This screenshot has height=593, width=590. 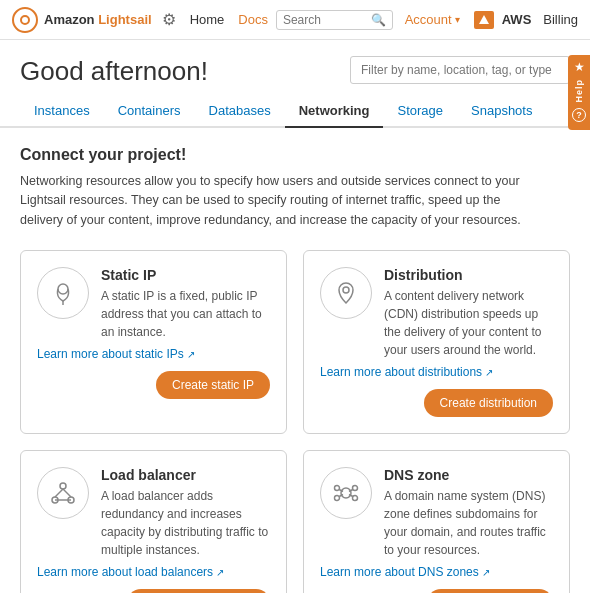 What do you see at coordinates (186, 475) in the screenshot?
I see `load-balancer-title: Load balancer` at bounding box center [186, 475].